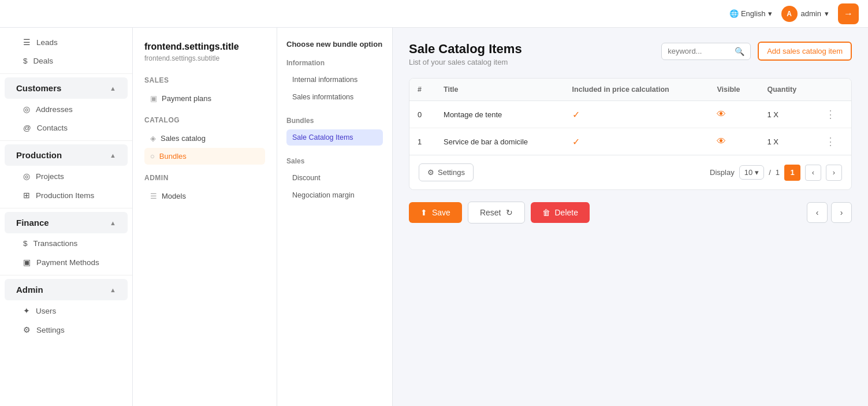 This screenshot has height=406, width=868. What do you see at coordinates (66, 311) in the screenshot?
I see `sidebar-item-users: ✦ Users` at bounding box center [66, 311].